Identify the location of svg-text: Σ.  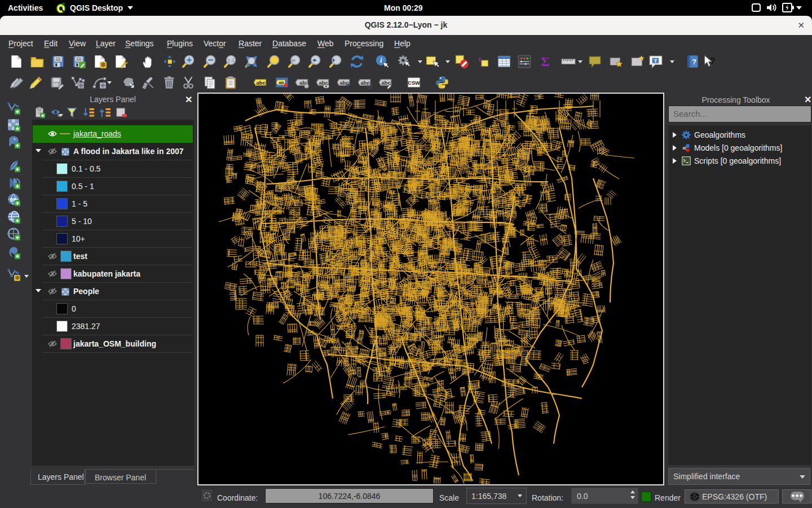
(545, 62).